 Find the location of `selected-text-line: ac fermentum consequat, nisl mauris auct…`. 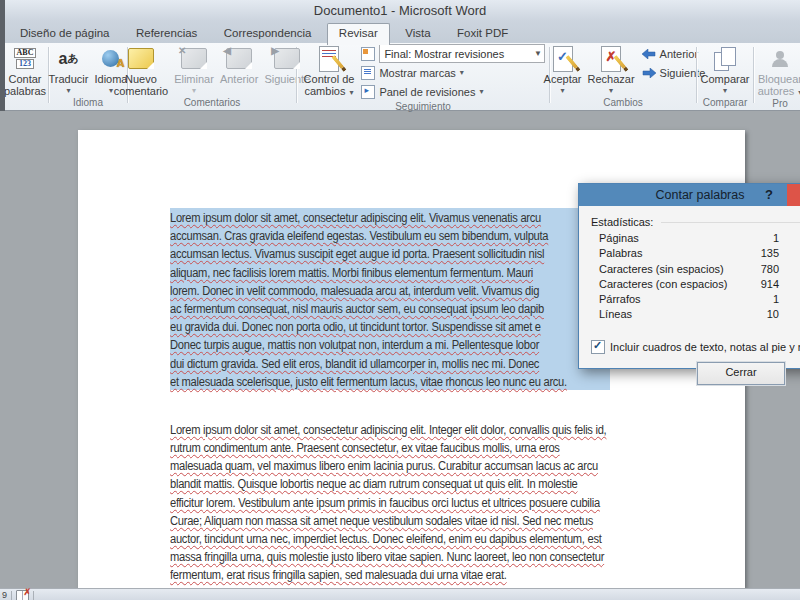

selected-text-line: ac fermentum consequat, nisl mauris auct… is located at coordinates (390, 308).